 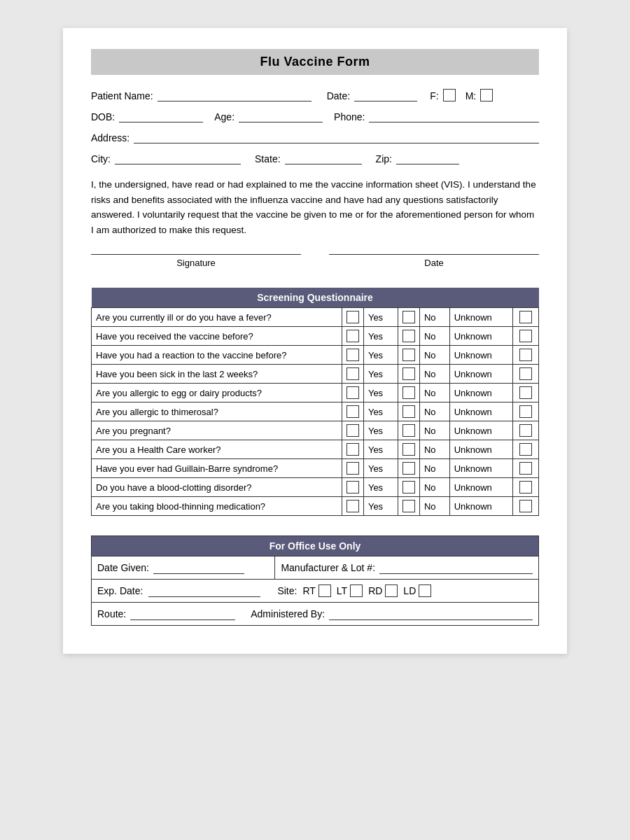 I want to click on date-block: Date, so click(x=434, y=261).